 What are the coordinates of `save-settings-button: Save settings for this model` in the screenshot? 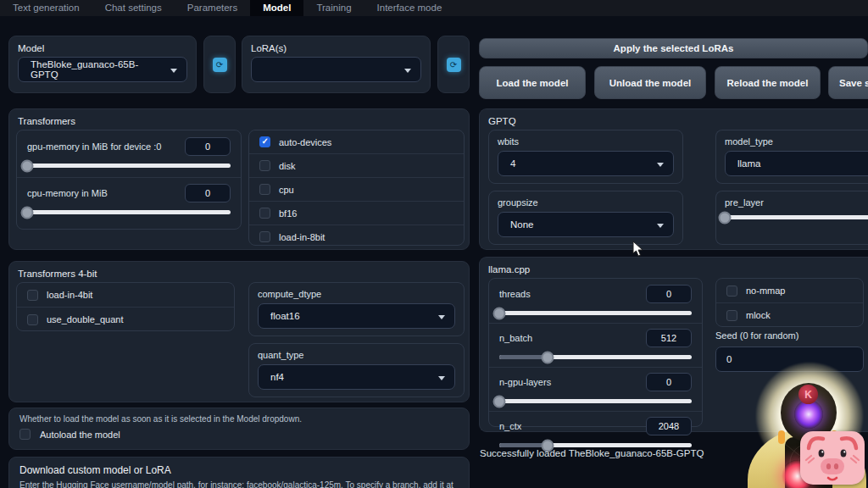 It's located at (848, 83).